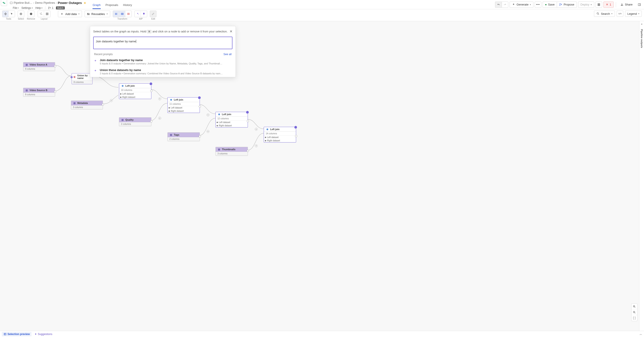 The height and width of the screenshot is (337, 644). I want to click on tab-proposals: Proposals, so click(112, 6).